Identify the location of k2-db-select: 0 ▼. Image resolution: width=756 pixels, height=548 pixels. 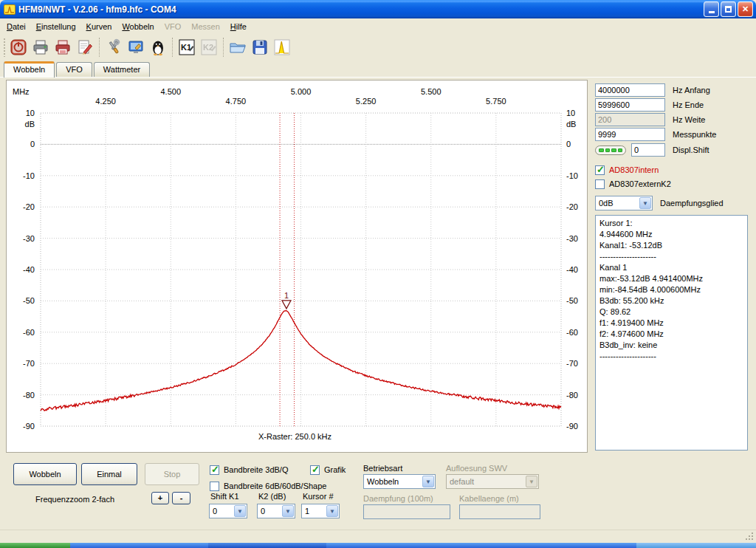
(276, 511).